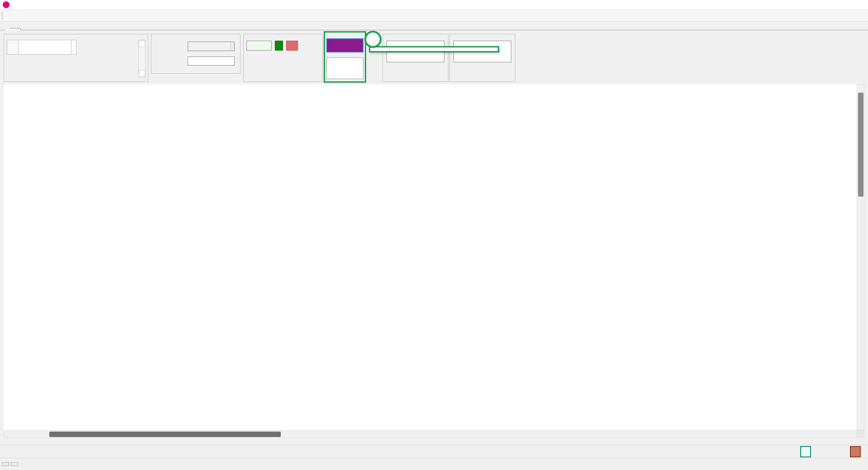 This screenshot has height=470, width=868. Describe the element at coordinates (76, 58) in the screenshot. I see `panel-fatura-turu-eslestirme` at that location.